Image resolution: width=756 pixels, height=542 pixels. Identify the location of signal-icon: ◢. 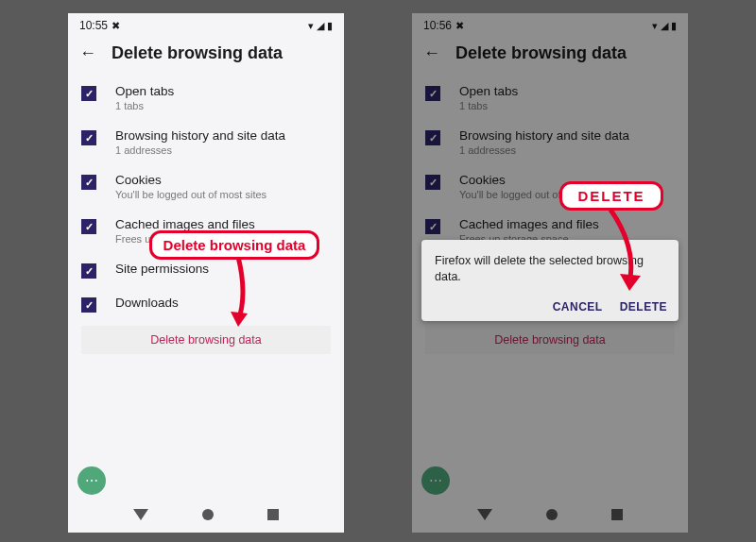
(320, 26).